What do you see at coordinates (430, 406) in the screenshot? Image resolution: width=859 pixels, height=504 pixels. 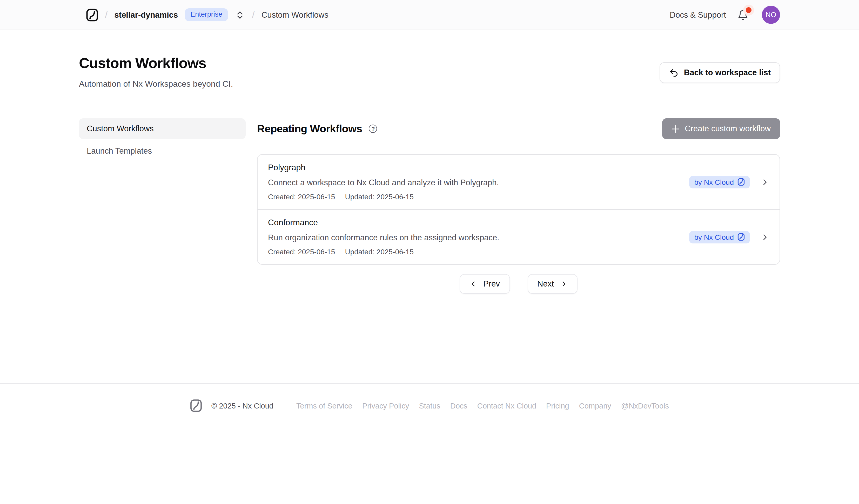 I see `footer-link-status: Status` at bounding box center [430, 406].